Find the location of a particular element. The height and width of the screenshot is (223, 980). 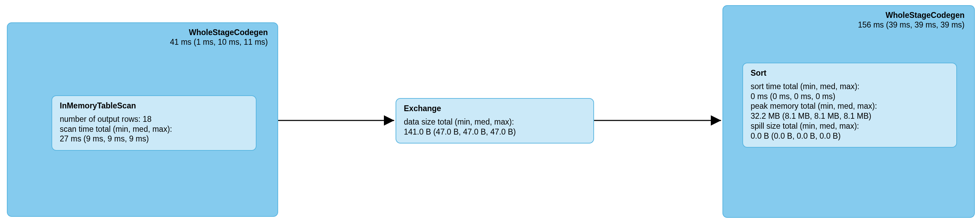

inmemorytablescan-output-rows: number of output rows: 18 is located at coordinates (154, 119).